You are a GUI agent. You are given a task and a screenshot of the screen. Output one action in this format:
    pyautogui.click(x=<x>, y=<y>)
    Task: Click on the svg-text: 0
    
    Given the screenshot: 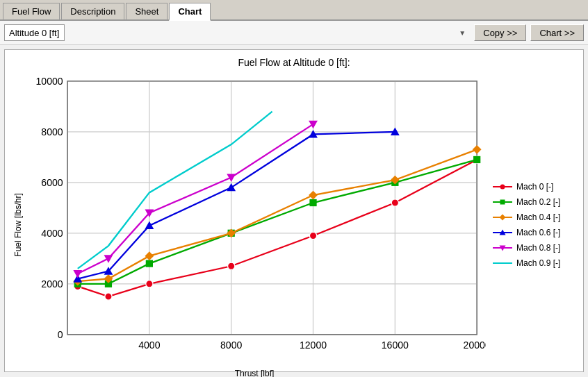 What is the action you would take?
    pyautogui.click(x=60, y=335)
    